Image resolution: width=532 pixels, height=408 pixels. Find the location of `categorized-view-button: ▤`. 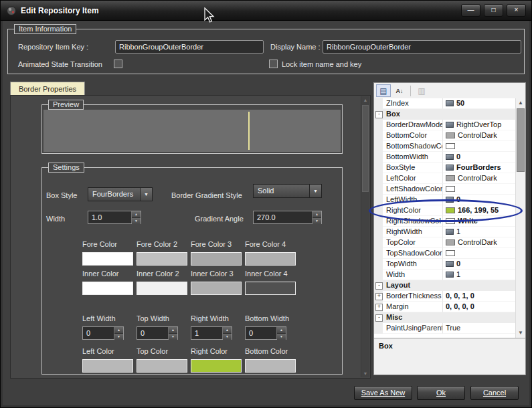

categorized-view-button: ▤ is located at coordinates (383, 91).